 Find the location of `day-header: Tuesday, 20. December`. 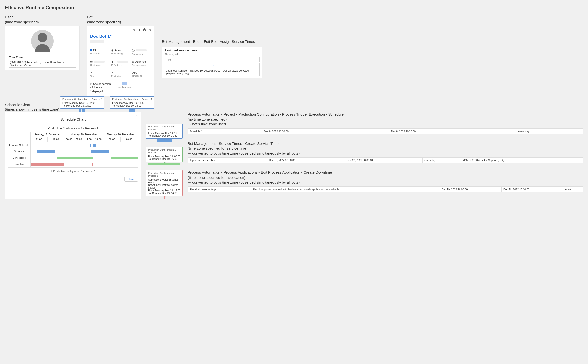

day-header: Tuesday, 20. December is located at coordinates (120, 134).